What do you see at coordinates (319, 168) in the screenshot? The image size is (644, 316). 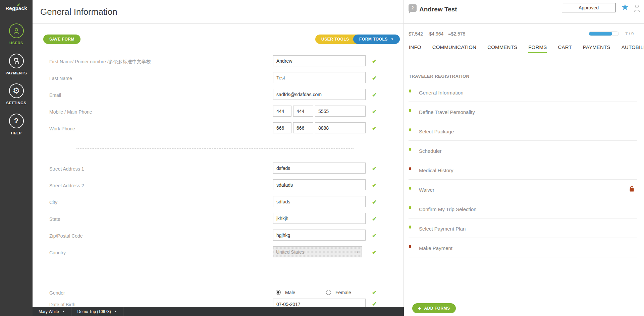 I see `street1-field` at bounding box center [319, 168].